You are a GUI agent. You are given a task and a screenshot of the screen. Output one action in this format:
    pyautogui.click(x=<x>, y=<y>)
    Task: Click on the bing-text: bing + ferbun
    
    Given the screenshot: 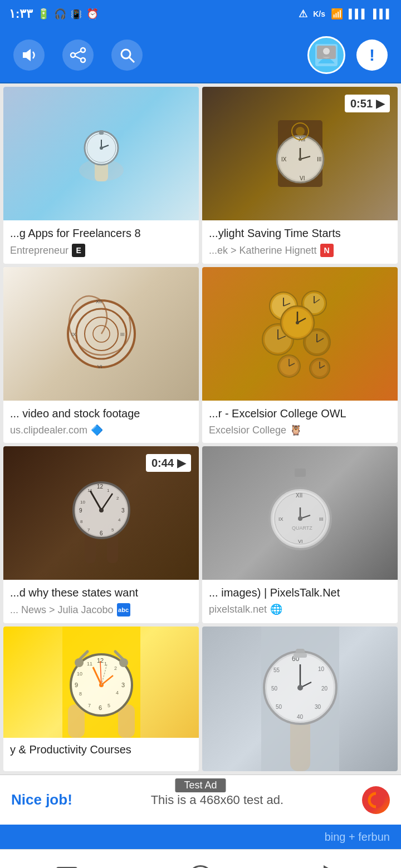 What is the action you would take?
    pyautogui.click(x=358, y=837)
    